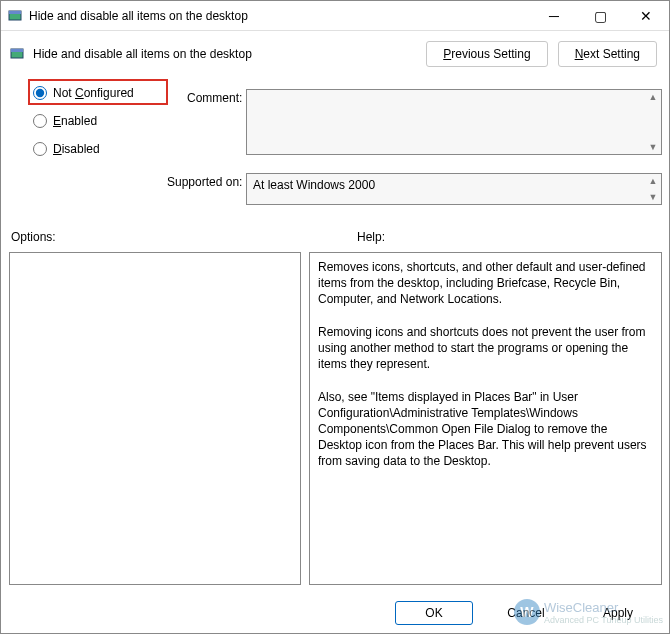  Describe the element at coordinates (34, 237) in the screenshot. I see `options-label: Options:` at that location.